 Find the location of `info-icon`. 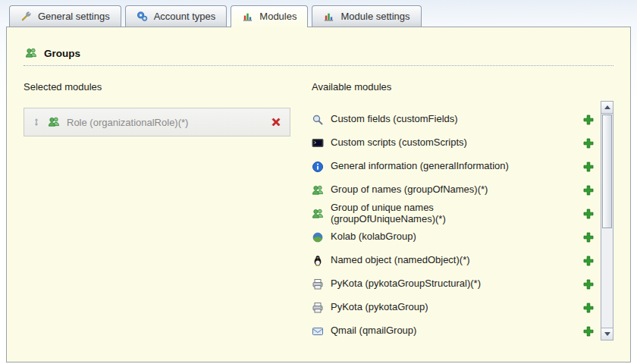

info-icon is located at coordinates (318, 167).